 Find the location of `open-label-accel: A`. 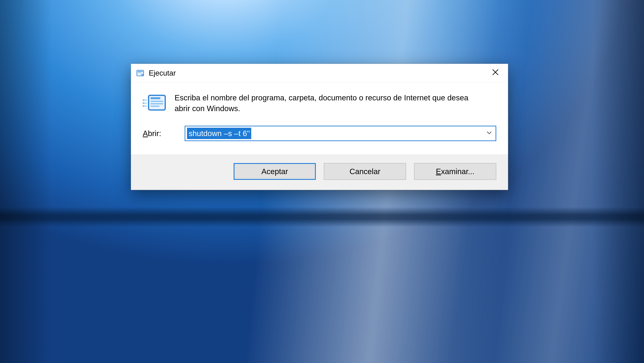

open-label-accel: A is located at coordinates (146, 133).